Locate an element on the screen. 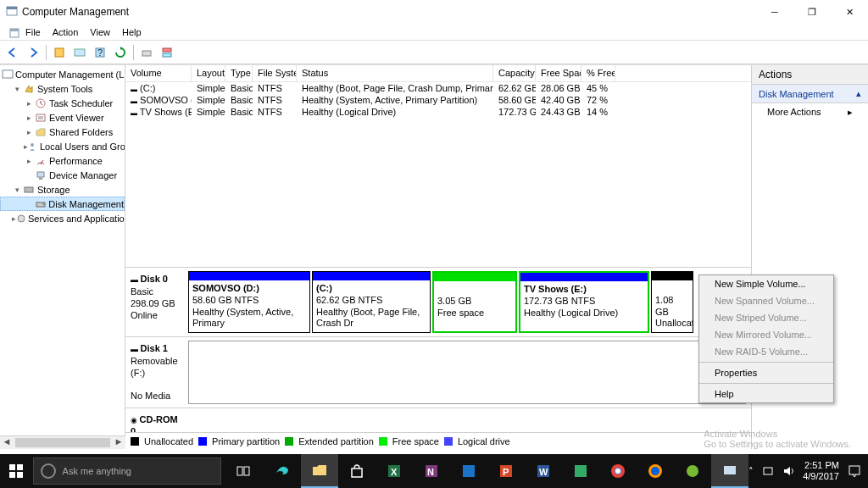  disk-row-1: ▬ Disk 1Removable (F:)No Media is located at coordinates (438, 373).